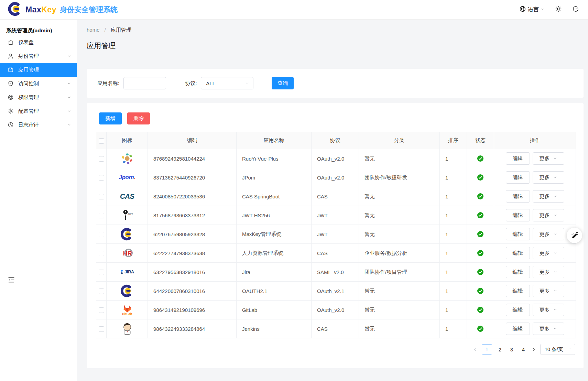 This screenshot has height=381, width=588. What do you see at coordinates (294, 10) in the screenshot?
I see `top-bar: MaxKey 身份安全管理系统 语言` at bounding box center [294, 10].